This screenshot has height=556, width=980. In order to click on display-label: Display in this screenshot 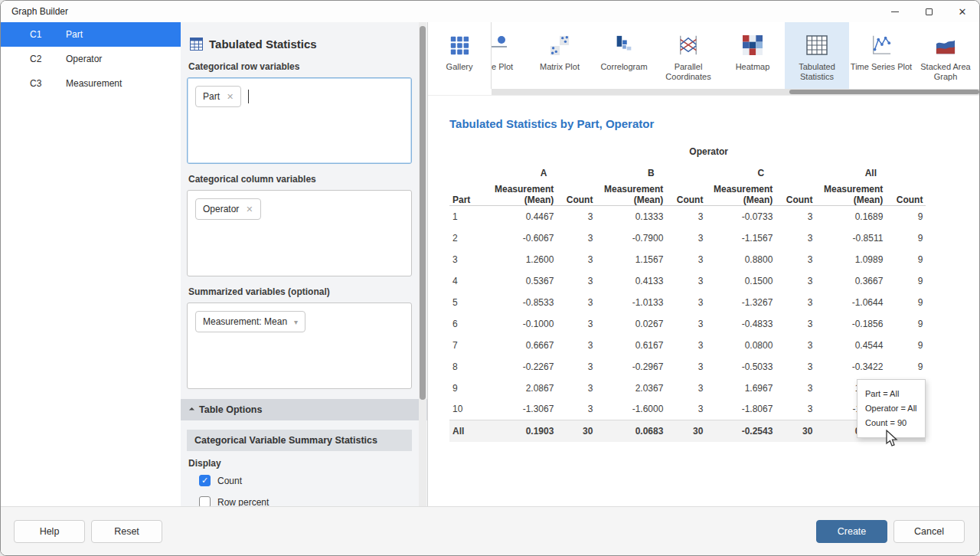, I will do `click(300, 463)`.